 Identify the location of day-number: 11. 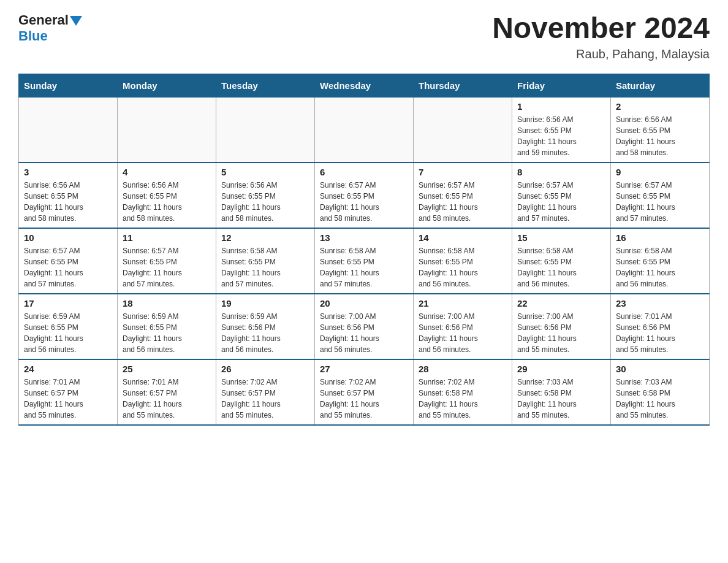
(167, 238).